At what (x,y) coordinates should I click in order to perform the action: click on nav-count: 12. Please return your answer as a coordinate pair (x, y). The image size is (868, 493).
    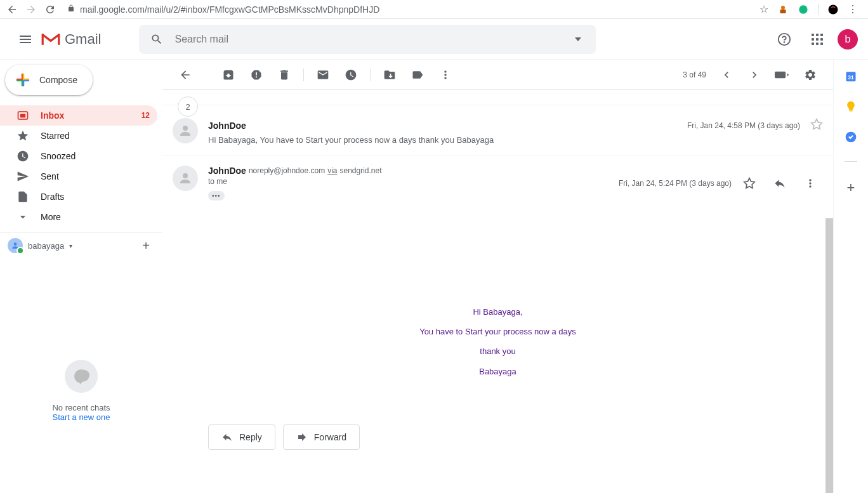
    Looking at the image, I should click on (146, 115).